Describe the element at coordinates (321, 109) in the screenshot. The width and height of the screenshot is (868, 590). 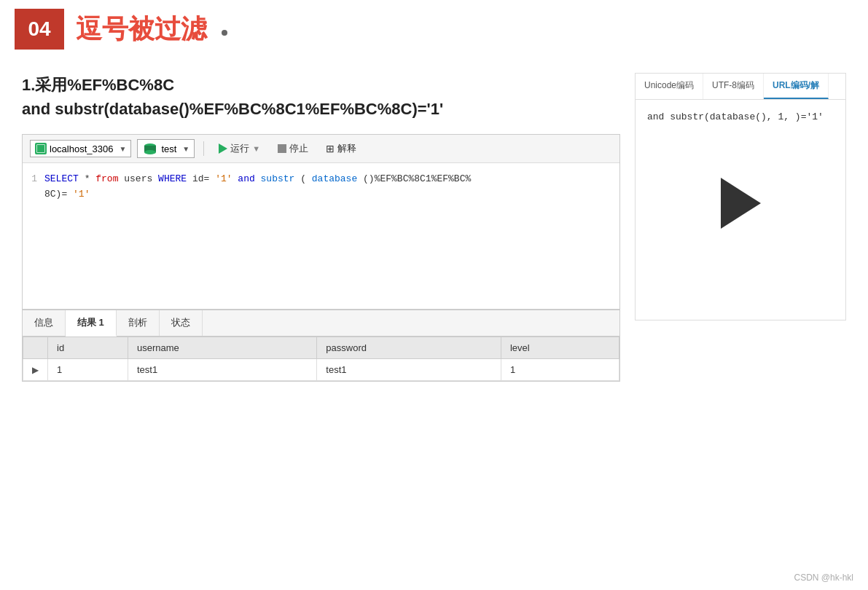
I see `instruction-line2: and substr(database()%EF%BC%8C1%EF%BC%8C…` at that location.